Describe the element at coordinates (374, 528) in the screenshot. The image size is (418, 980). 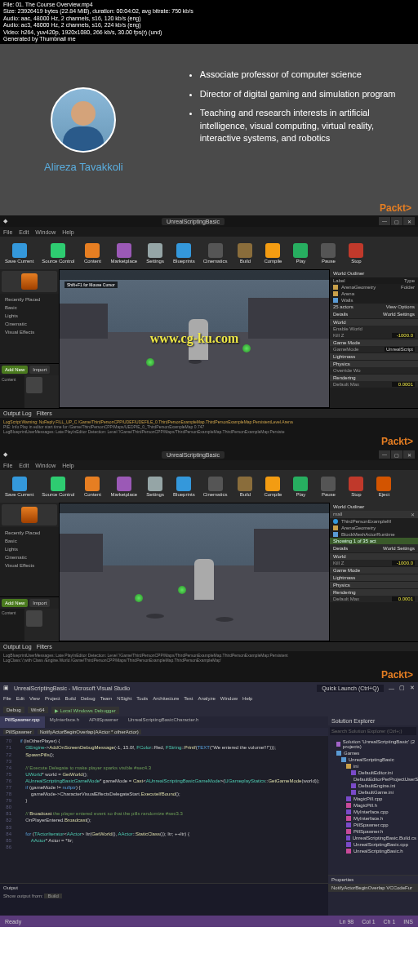
I see `outliner-row: ArenaGeometry` at that location.